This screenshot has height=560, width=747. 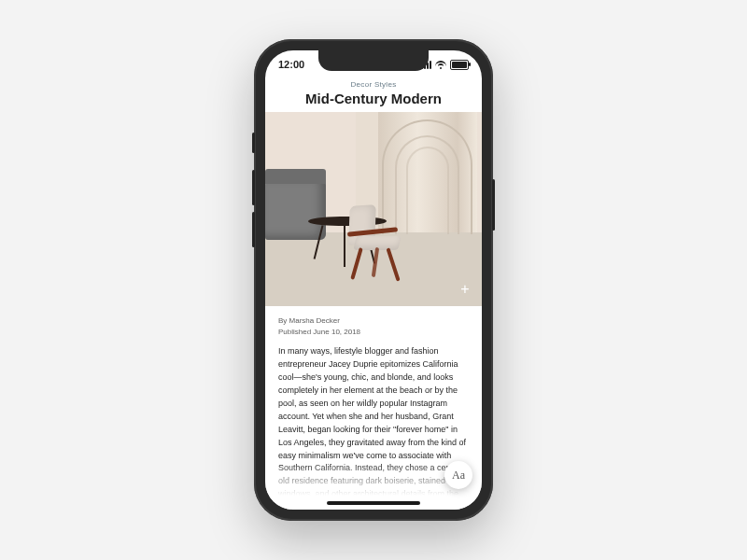 I want to click on wifi-icon, so click(x=441, y=65).